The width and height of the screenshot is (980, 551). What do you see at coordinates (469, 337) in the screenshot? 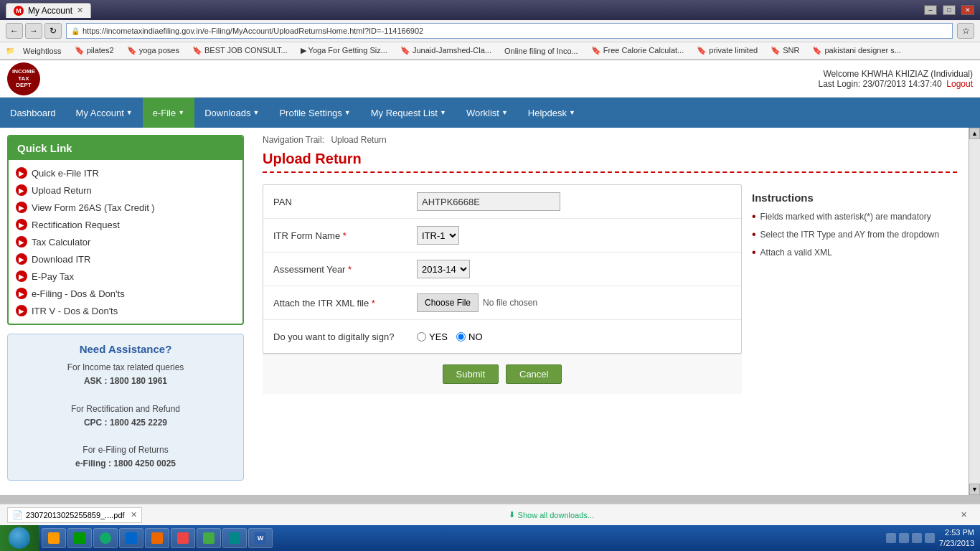
I see `no-radio-label: NO` at bounding box center [469, 337].